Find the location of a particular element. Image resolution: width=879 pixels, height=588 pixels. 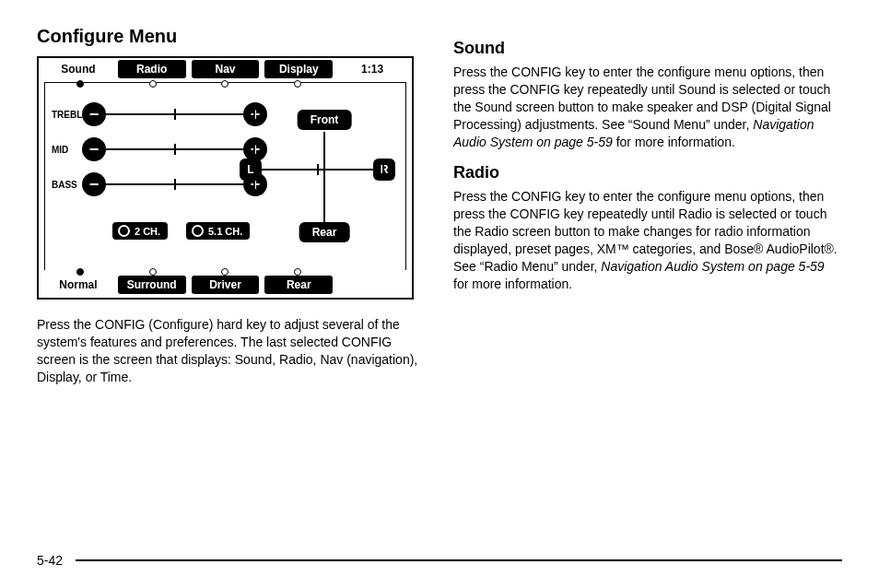

balance-left-knob: L is located at coordinates (251, 170).